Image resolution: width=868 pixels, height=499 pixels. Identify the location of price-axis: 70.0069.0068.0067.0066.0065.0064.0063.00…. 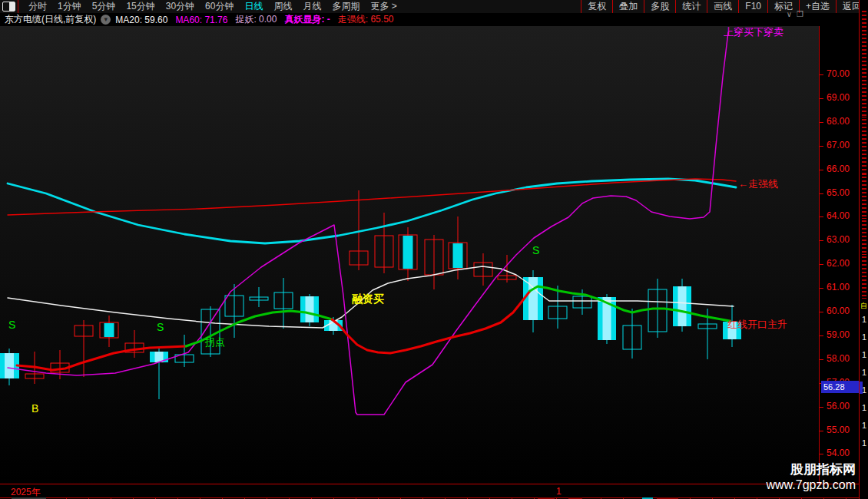
(839, 255).